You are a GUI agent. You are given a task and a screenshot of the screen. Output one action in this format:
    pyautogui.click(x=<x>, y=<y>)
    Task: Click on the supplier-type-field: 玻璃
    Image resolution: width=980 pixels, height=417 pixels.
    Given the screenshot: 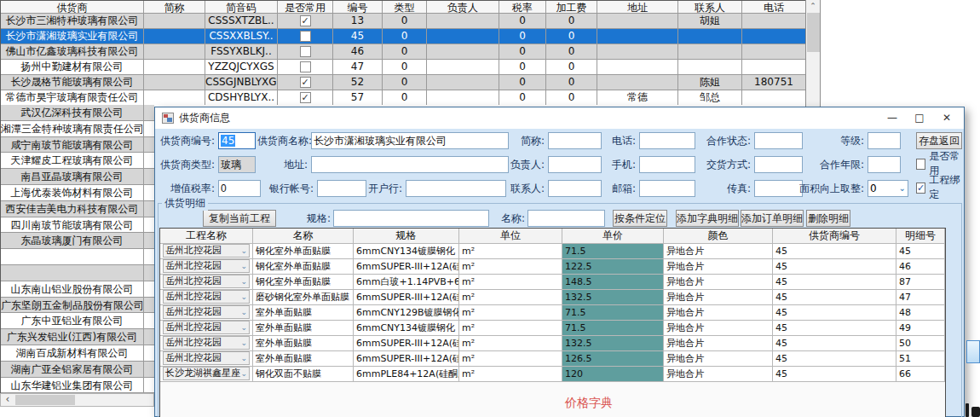 What is the action you would take?
    pyautogui.click(x=237, y=165)
    